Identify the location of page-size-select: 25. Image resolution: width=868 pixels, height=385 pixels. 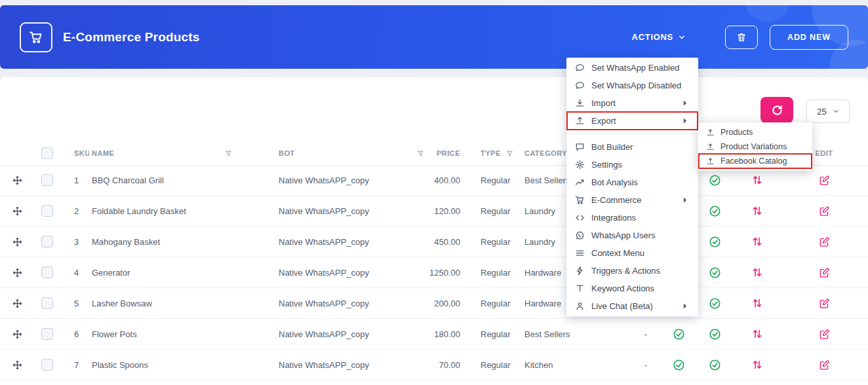
(828, 111).